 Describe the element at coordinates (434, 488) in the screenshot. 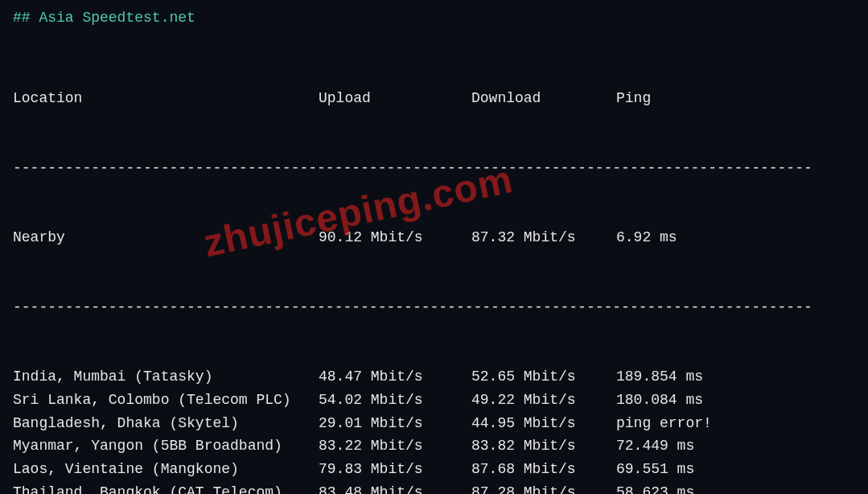

I see `table-row: Thailand, Bangkok (CAT Telecom)83.48 Mbi…` at that location.